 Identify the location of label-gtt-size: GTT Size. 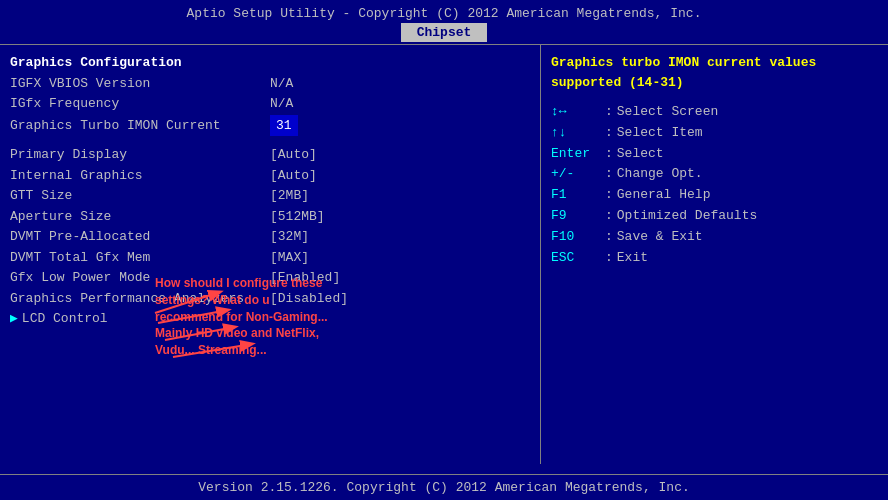
(140, 196).